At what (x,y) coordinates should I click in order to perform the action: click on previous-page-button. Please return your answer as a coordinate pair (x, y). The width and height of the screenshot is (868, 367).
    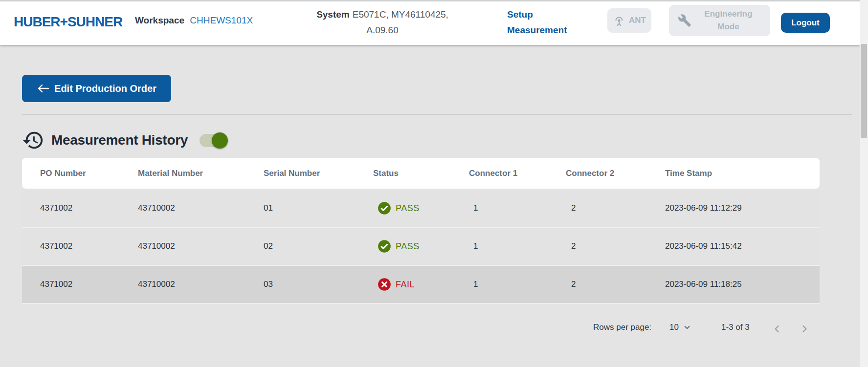
    Looking at the image, I should click on (777, 332).